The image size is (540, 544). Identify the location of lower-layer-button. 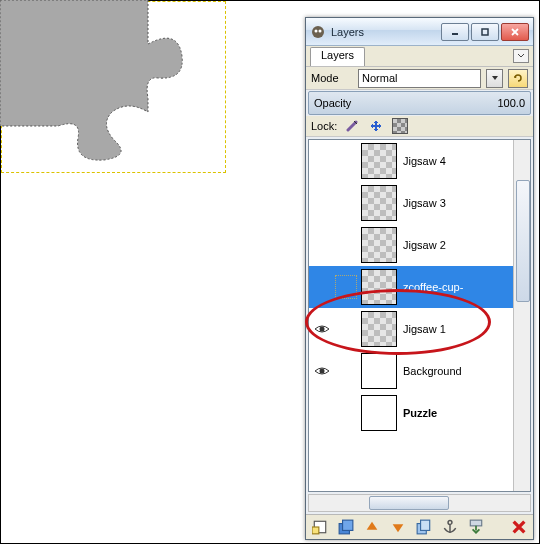
(398, 527).